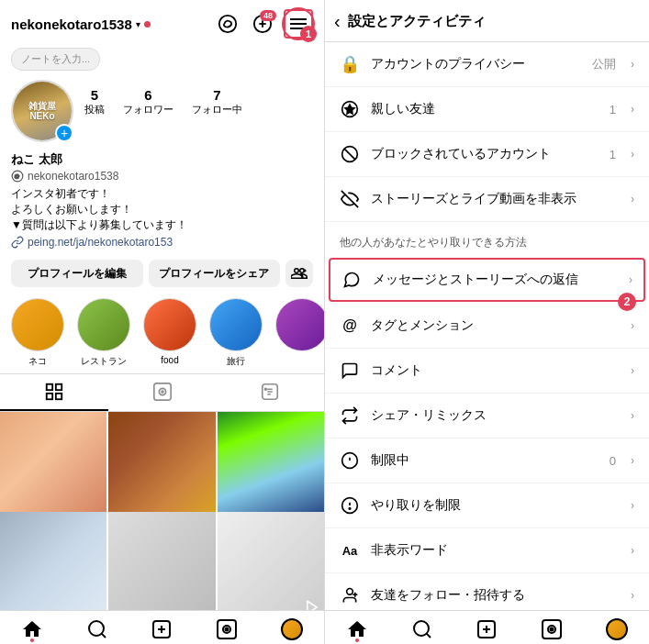 This screenshot has height=644, width=649. What do you see at coordinates (350, 326) in the screenshot?
I see `at-icon: @` at bounding box center [350, 326].